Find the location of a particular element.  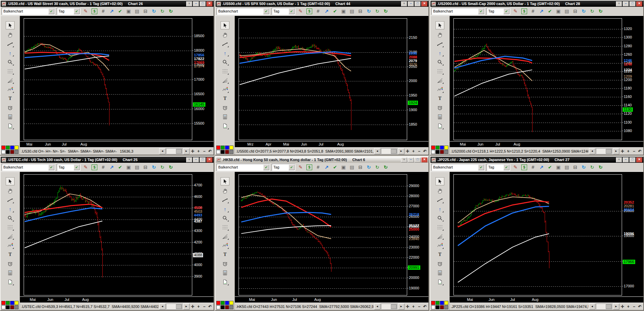

template-icon: ▤ is located at coordinates (567, 167).